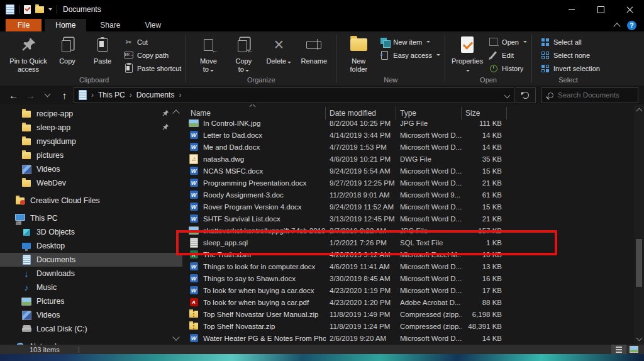  What do you see at coordinates (410, 42) in the screenshot?
I see `new-item-button: New item` at bounding box center [410, 42].